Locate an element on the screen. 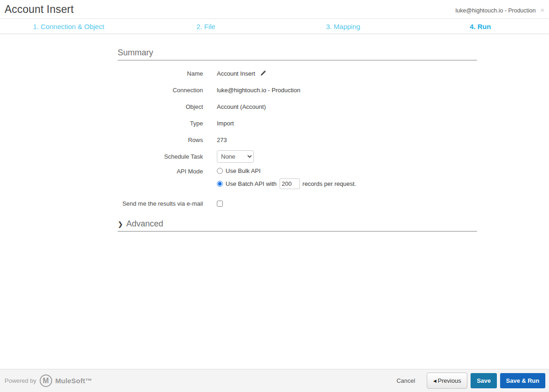  mulesoft-logo-icon: M is located at coordinates (46, 381).